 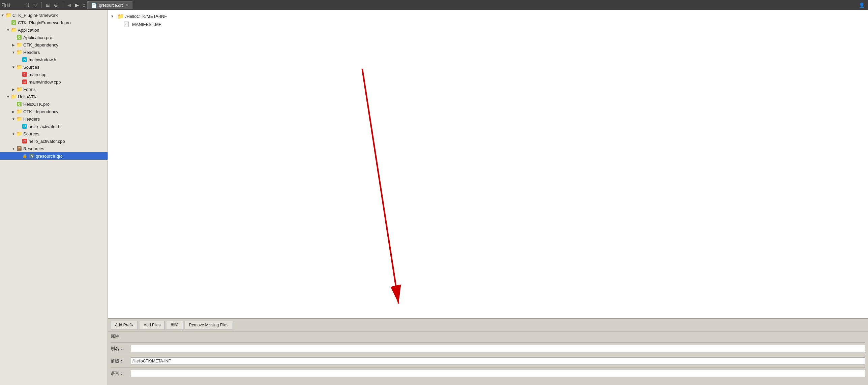 I want to click on properties-title: 属性, so click(x=488, y=336).